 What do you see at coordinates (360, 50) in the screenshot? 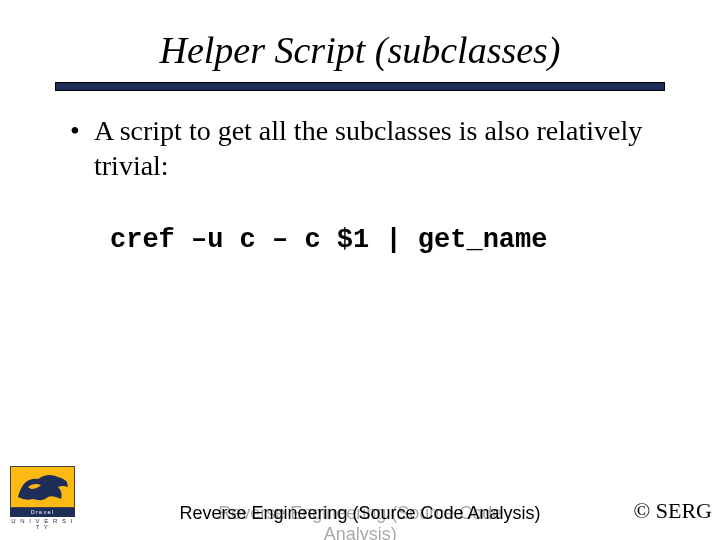
I see `slide-title: Helper Script (subclasses)` at bounding box center [360, 50].